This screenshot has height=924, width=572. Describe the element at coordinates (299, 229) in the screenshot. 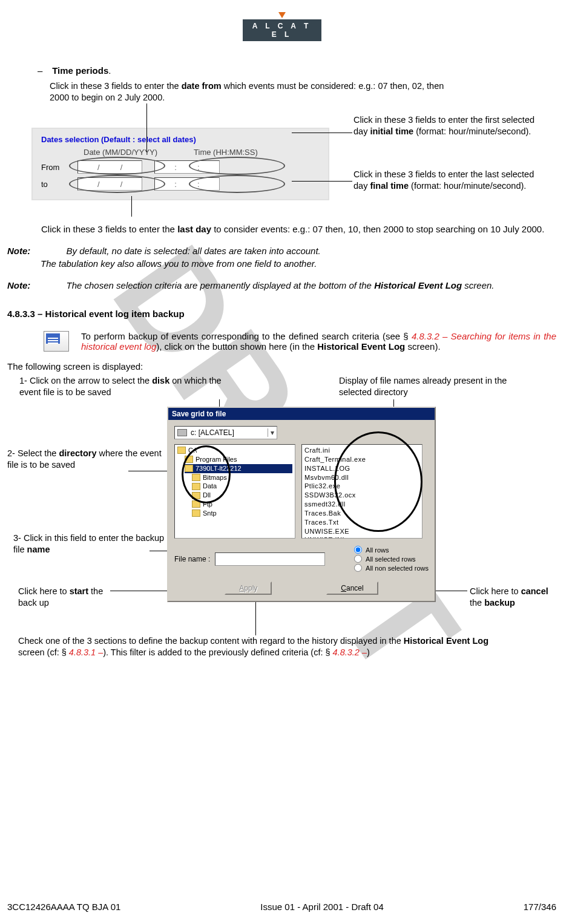

I see `anno-last-day: Click in these 3 fields to enter the las…` at that location.